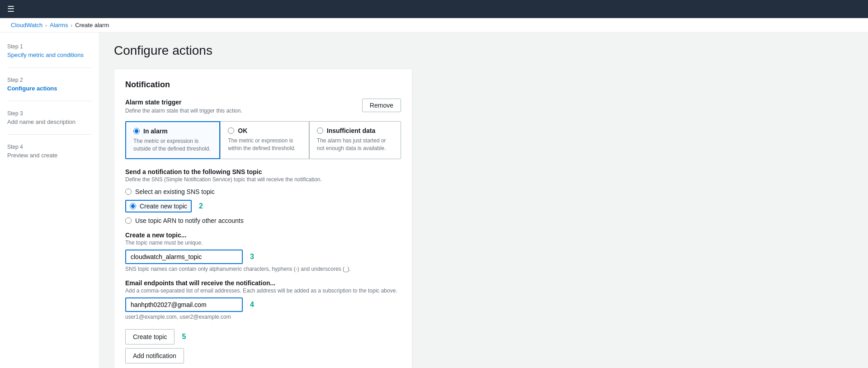 This screenshot has height=368, width=868. What do you see at coordinates (263, 85) in the screenshot?
I see `notification-card-title: Notification` at bounding box center [263, 85].